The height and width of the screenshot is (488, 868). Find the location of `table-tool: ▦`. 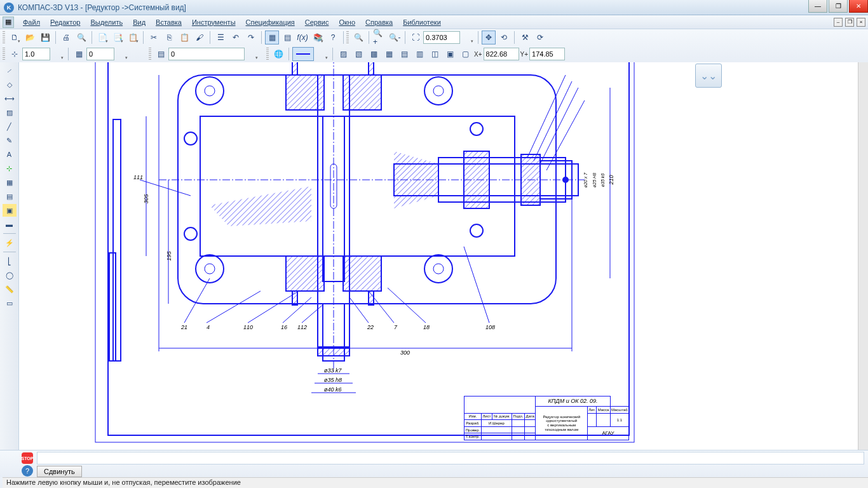

table-tool: ▦ is located at coordinates (10, 182).